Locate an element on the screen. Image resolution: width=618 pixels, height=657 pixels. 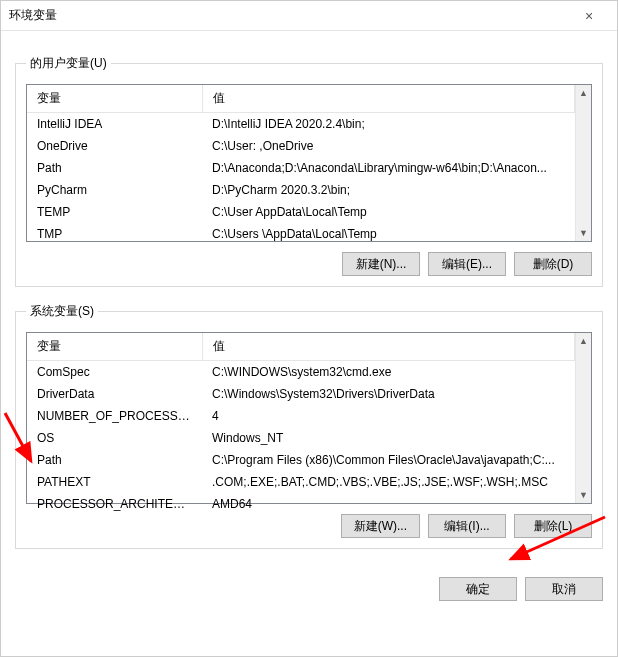
table-row: IntelliJ IDEAD:\IntelliJ IDEA 2020.2.4\b… is located at coordinates (301, 124).